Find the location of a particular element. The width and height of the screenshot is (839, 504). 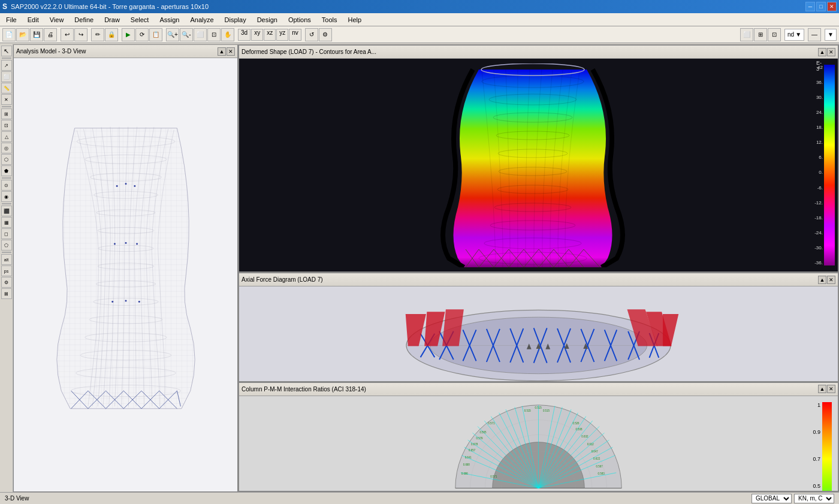

panel-pmm-close: ✕ is located at coordinates (831, 389).